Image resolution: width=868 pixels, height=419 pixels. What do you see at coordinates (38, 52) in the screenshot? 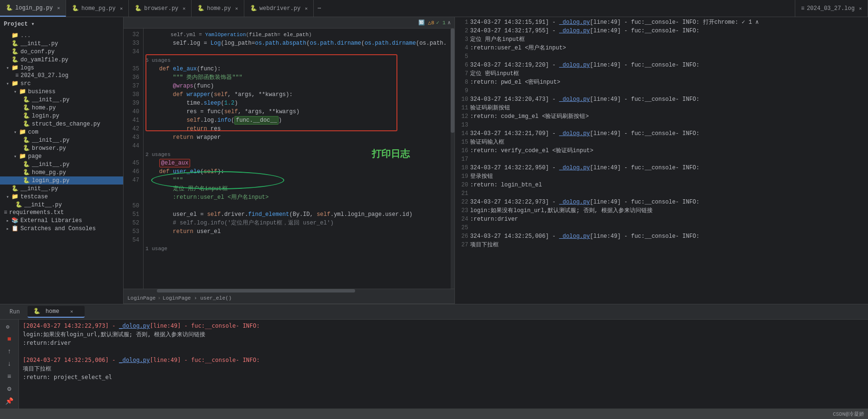
I see `tree-text: do_conf.py` at bounding box center [38, 52].